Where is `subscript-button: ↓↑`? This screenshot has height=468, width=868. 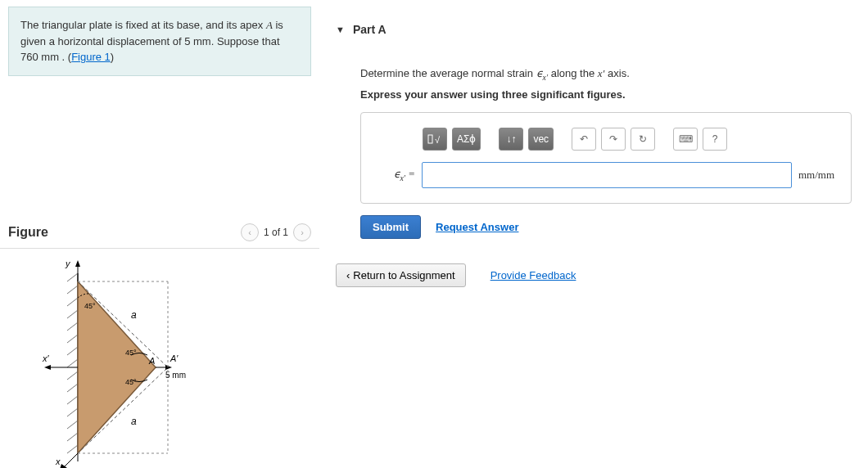
subscript-button: ↓↑ is located at coordinates (511, 139).